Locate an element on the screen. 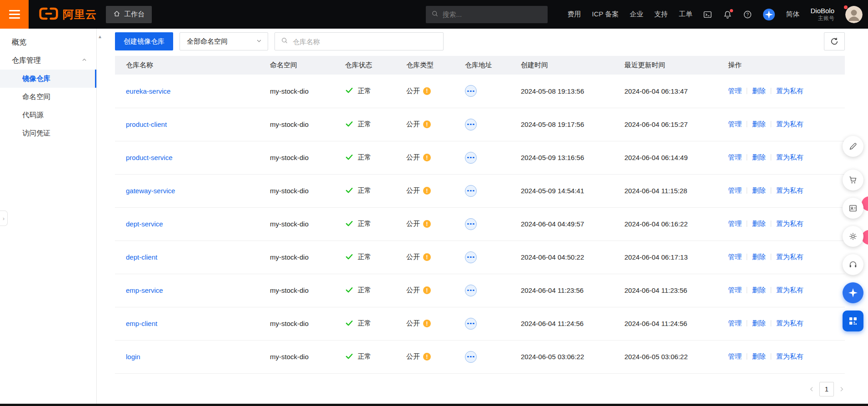 This screenshot has height=406, width=868. cart-icon is located at coordinates (853, 180).